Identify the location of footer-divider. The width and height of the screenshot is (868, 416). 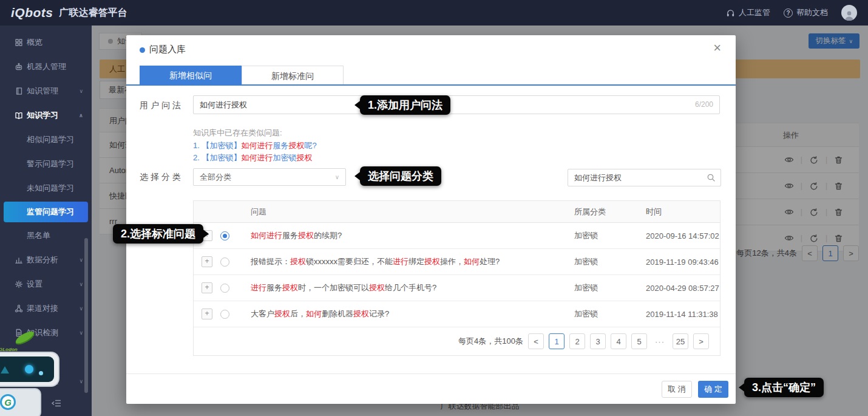
(431, 374).